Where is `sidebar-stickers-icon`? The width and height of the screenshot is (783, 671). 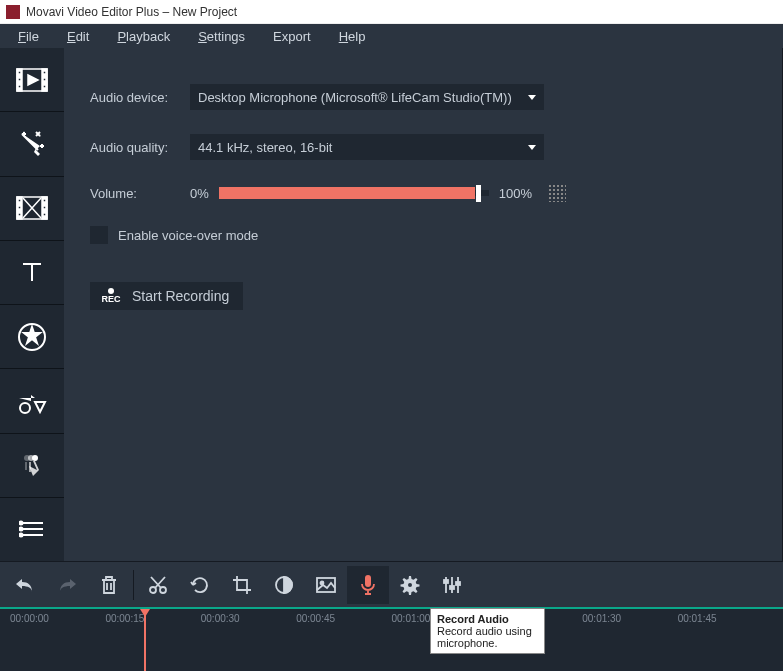 sidebar-stickers-icon is located at coordinates (32, 336).